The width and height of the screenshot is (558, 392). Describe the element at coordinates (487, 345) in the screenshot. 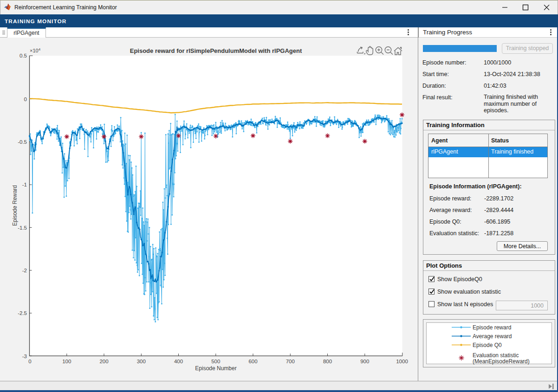

I see `svg-text: Episode Q0` at that location.